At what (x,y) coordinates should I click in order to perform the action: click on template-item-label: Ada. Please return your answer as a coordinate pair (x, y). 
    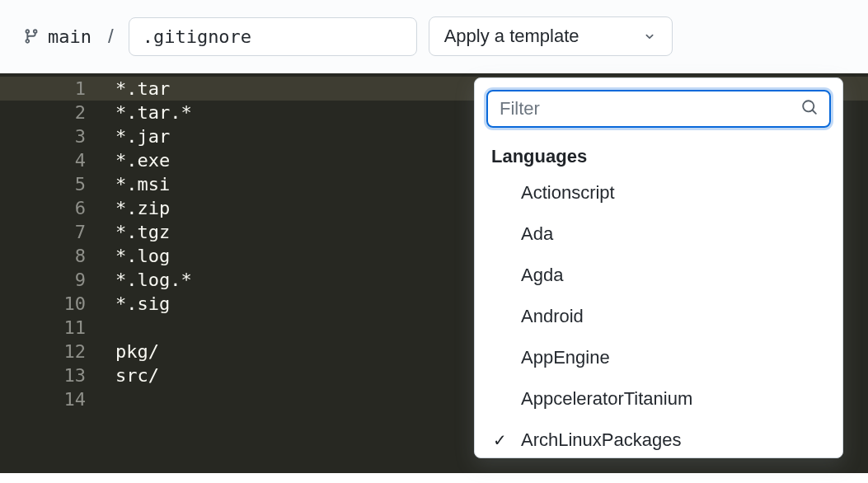
    Looking at the image, I should click on (673, 234).